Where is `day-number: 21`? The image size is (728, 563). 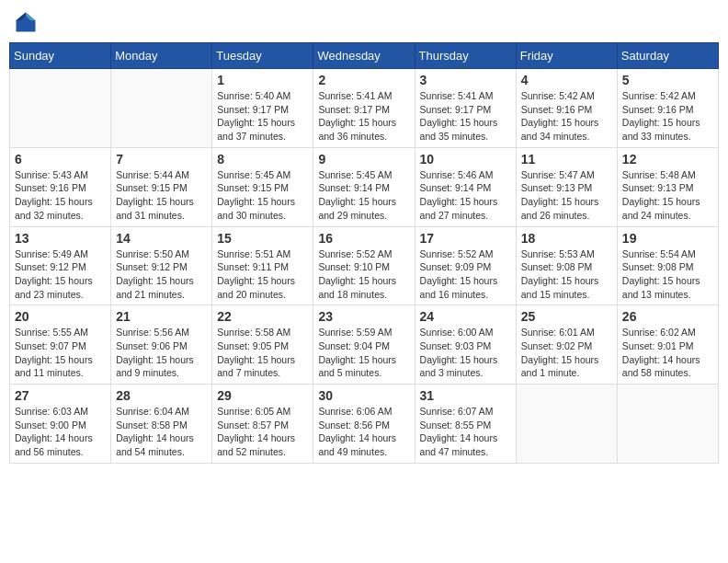 day-number: 21 is located at coordinates (162, 316).